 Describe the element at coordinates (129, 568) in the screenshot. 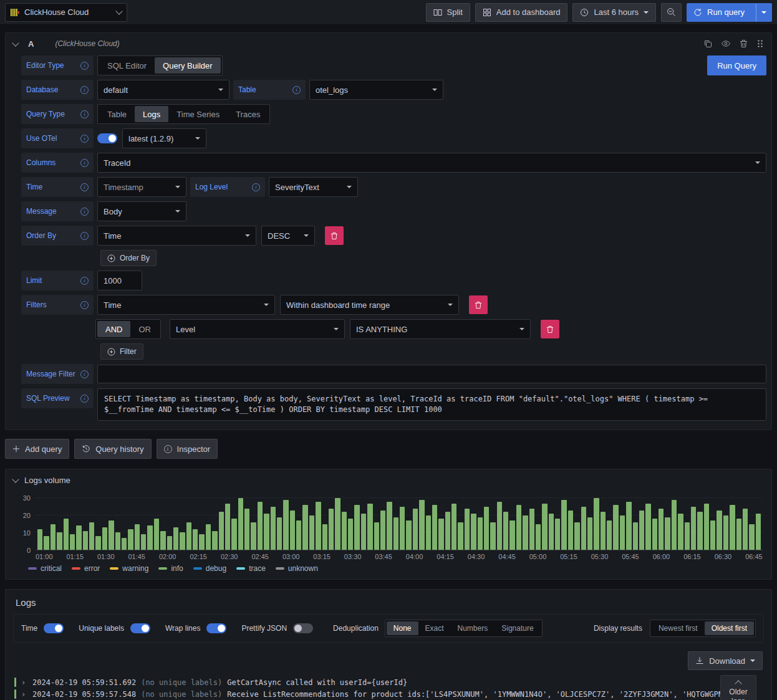

I see `legend-item-warning: warning` at that location.